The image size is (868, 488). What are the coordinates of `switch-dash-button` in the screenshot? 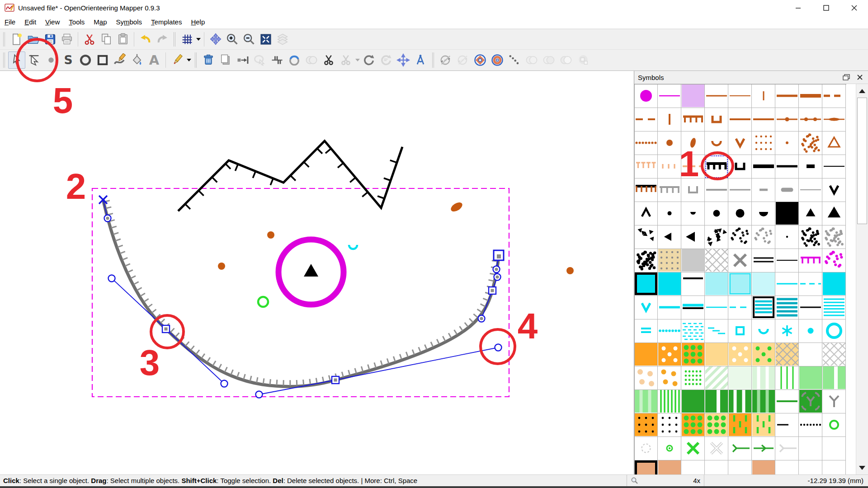 It's located at (277, 60).